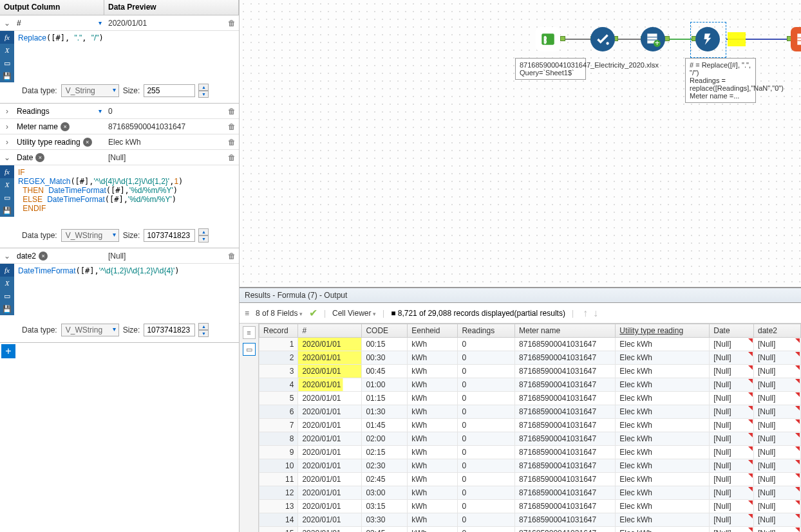  What do you see at coordinates (385, 331) in the screenshot?
I see `col-header: CODE` at bounding box center [385, 331].